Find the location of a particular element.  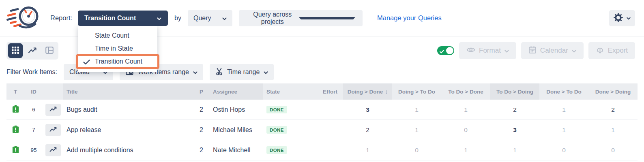

header-assignee: Assignee is located at coordinates (235, 92).